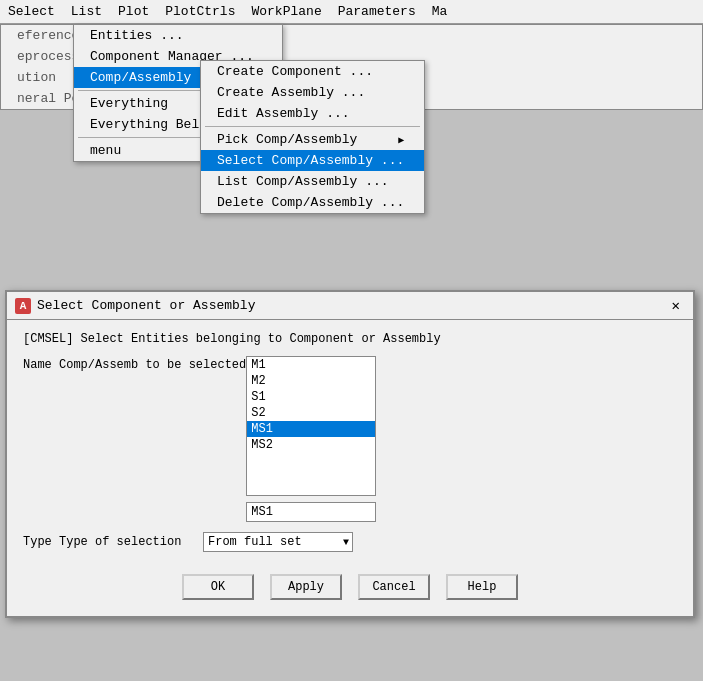 The height and width of the screenshot is (681, 703). I want to click on menu-item-create-comp: Create Component ..., so click(312, 72).